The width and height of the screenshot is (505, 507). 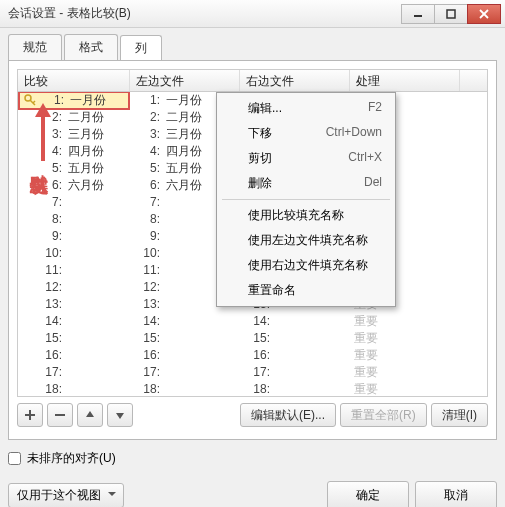 What do you see at coordinates (74, 186) in the screenshot?
I see `cell-compare: 6:六月份` at bounding box center [74, 186].